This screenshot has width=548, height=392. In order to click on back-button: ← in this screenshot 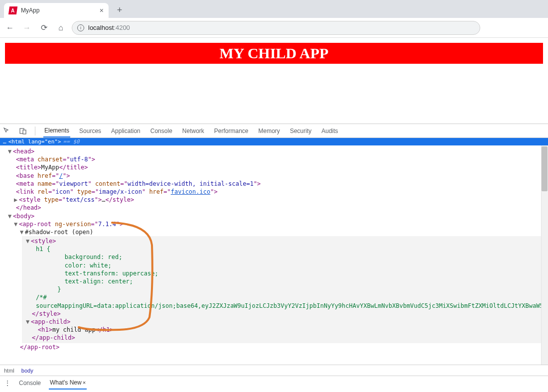, I will do `click(10, 28)`.